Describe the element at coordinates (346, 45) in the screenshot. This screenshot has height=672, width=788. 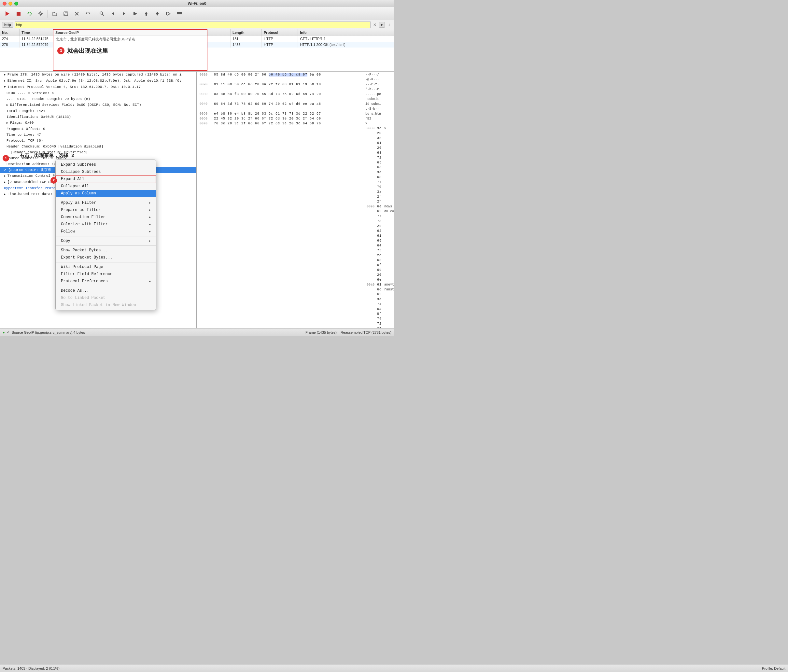
I see `cell-info: HTTP/1.1 200 OK (text/html)` at that location.